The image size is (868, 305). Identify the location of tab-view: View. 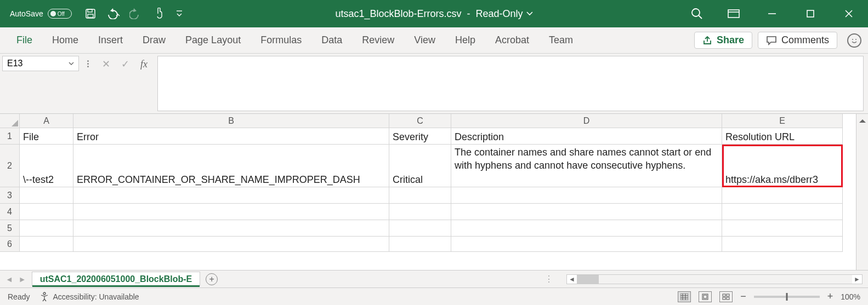
(424, 41).